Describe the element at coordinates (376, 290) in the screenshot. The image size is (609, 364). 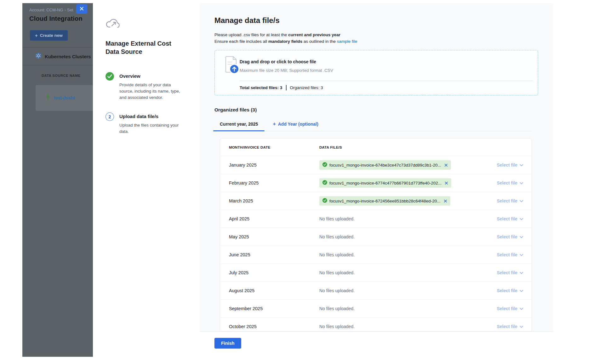
I see `table-row: August 2025 No files uploaded. Select fi…` at that location.